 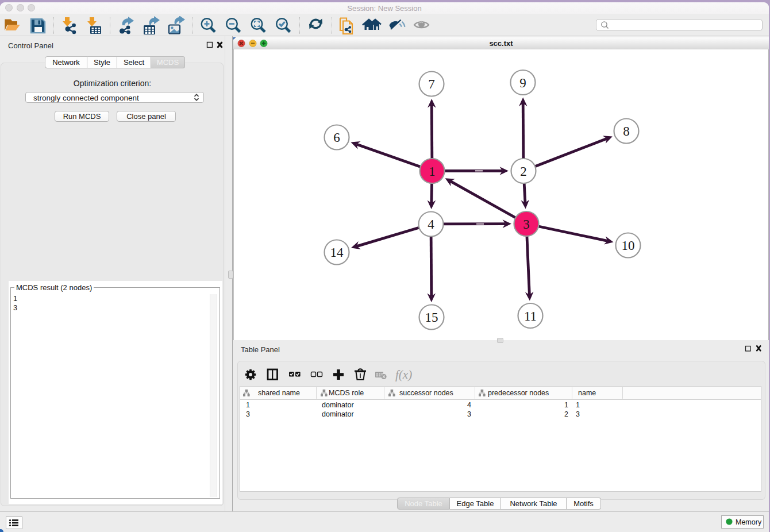 What do you see at coordinates (526, 224) in the screenshot?
I see `svg-text: 3` at bounding box center [526, 224].